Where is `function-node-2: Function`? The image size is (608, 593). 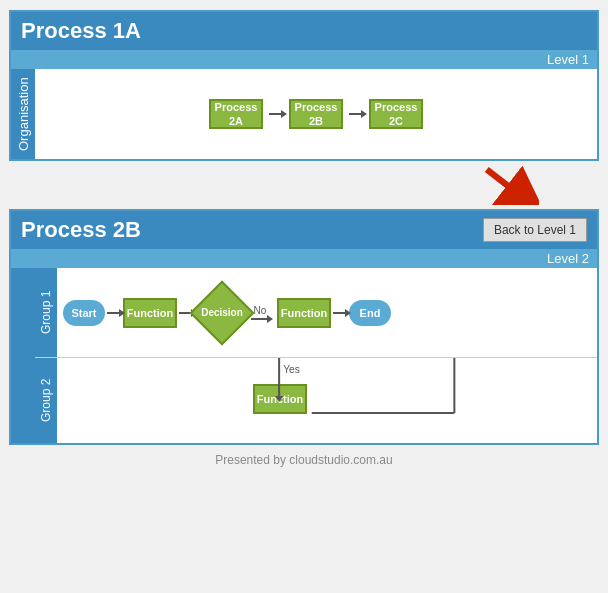
function-node-2: Function is located at coordinates (304, 313).